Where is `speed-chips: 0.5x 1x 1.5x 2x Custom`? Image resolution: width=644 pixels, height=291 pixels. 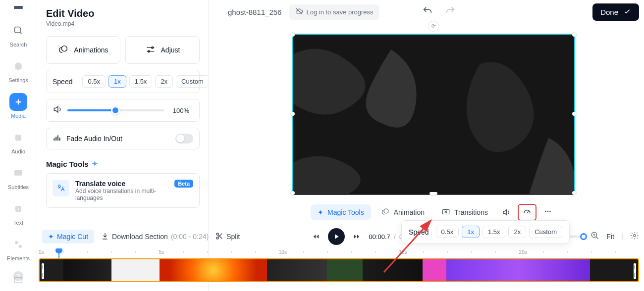
speed-chips: 0.5x 1x 1.5x 2x Custom is located at coordinates (146, 81).